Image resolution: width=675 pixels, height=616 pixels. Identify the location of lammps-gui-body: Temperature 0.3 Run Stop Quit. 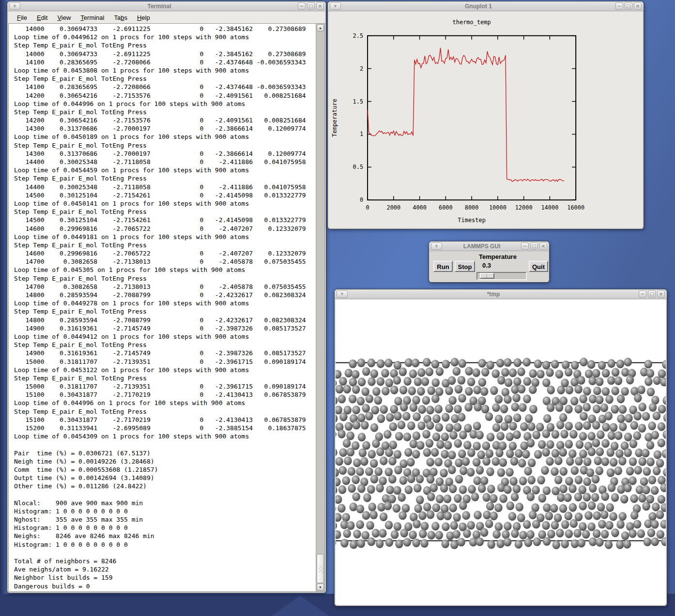
(489, 266).